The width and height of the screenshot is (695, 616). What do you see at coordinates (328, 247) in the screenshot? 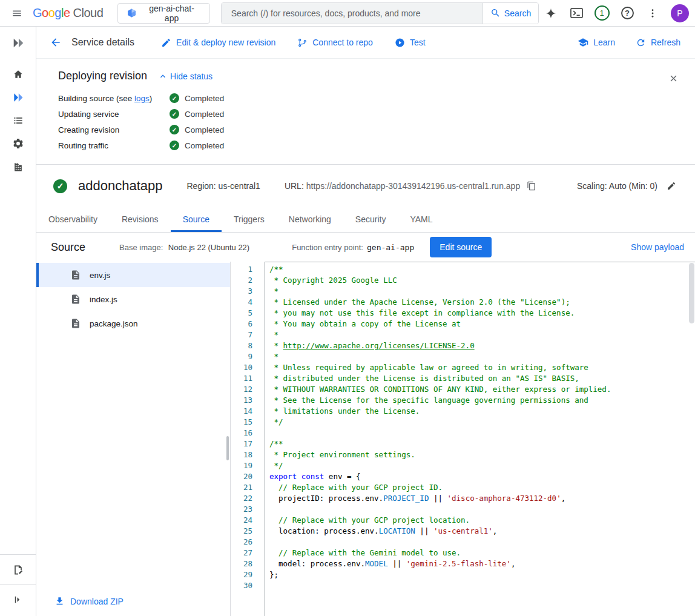
I see `entry-point-label: Function entry point:` at bounding box center [328, 247].